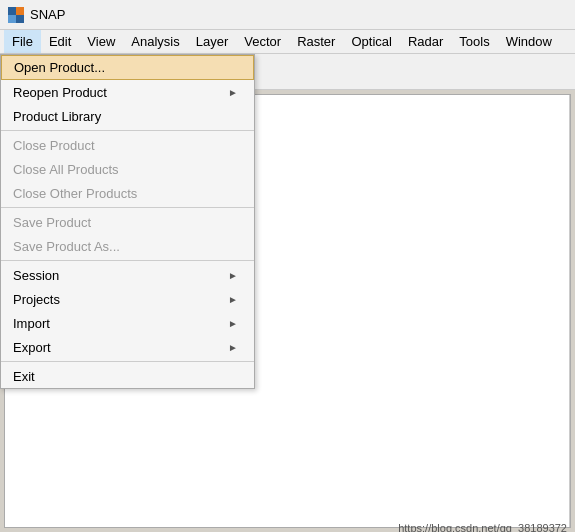 The image size is (575, 532). Describe the element at coordinates (32, 348) in the screenshot. I see `export-label: Export` at that location.